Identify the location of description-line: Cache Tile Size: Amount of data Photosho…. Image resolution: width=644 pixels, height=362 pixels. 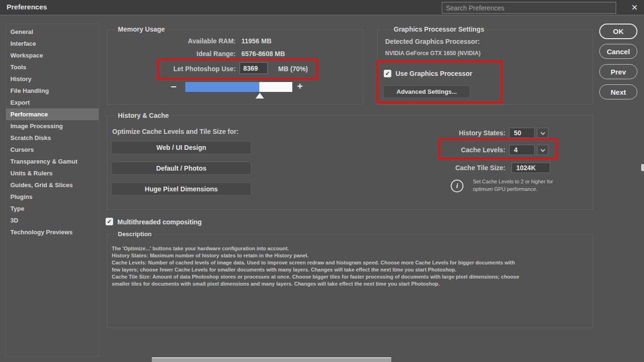
(315, 277).